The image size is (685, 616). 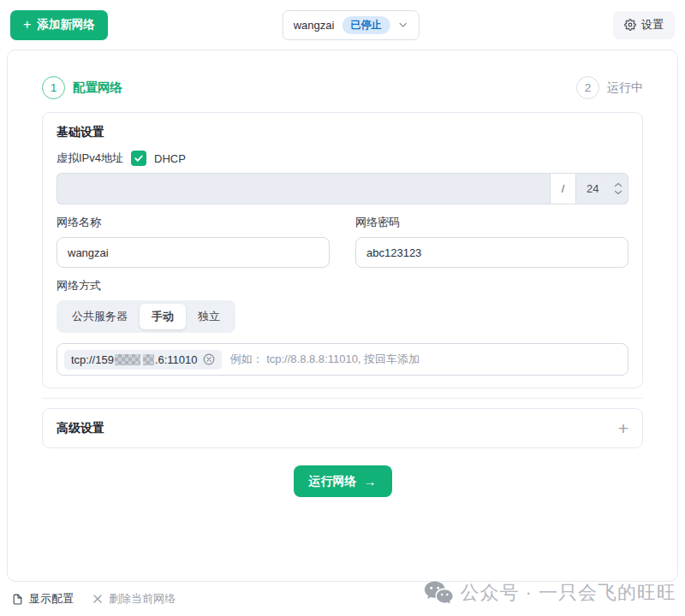 I want to click on method-option-standalone: 独立, so click(x=209, y=317).